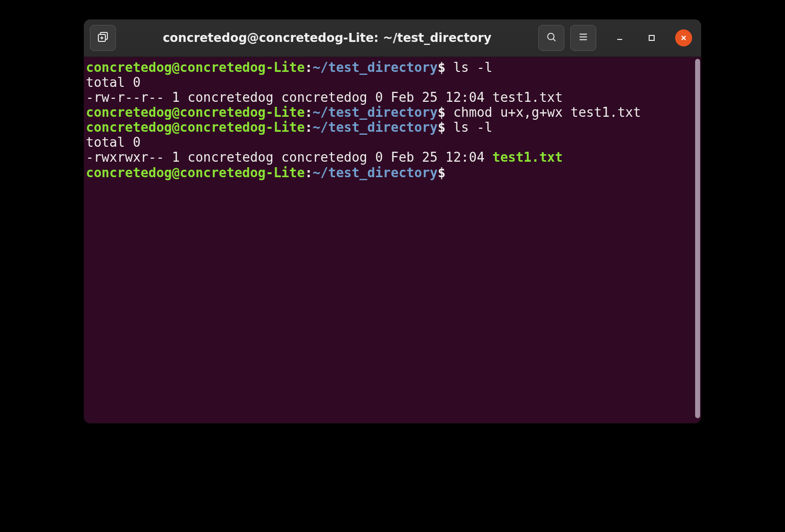 The image size is (785, 532). I want to click on output-text: -rwxrwxr-- 1 concretedog concretedog 0 F…, so click(289, 157).